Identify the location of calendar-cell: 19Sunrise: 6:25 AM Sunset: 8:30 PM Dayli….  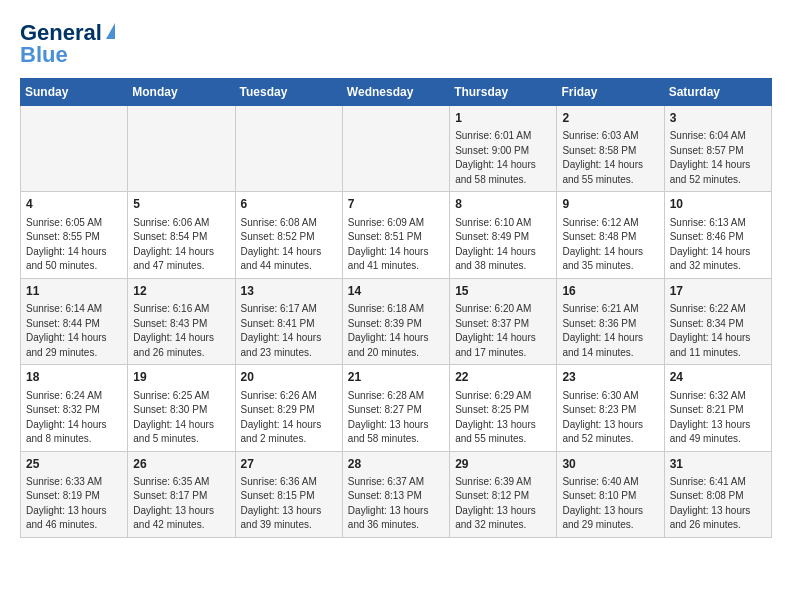
(182, 408).